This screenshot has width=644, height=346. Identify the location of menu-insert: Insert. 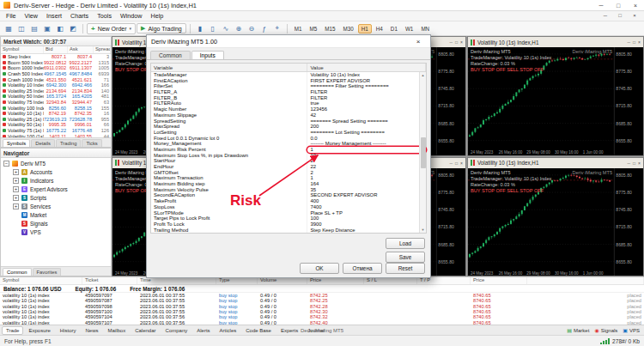
(54, 15).